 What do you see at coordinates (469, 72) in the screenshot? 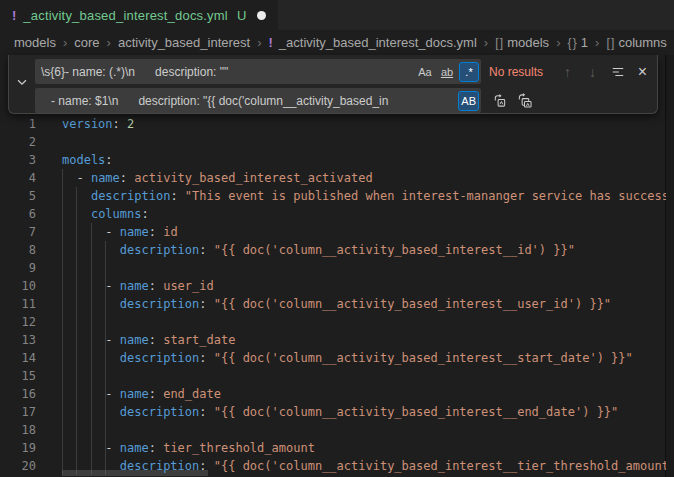
I see `regex-toggle: .*` at bounding box center [469, 72].